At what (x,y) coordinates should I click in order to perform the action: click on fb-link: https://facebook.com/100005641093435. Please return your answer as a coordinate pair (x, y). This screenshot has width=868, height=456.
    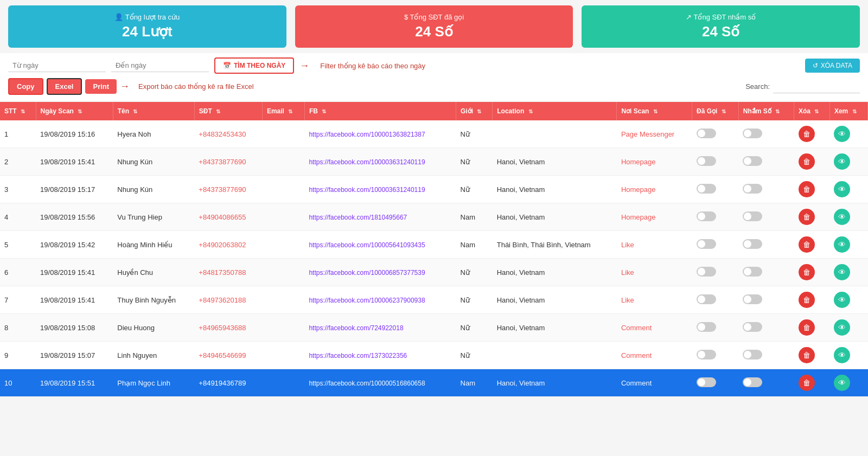
    Looking at the image, I should click on (367, 245).